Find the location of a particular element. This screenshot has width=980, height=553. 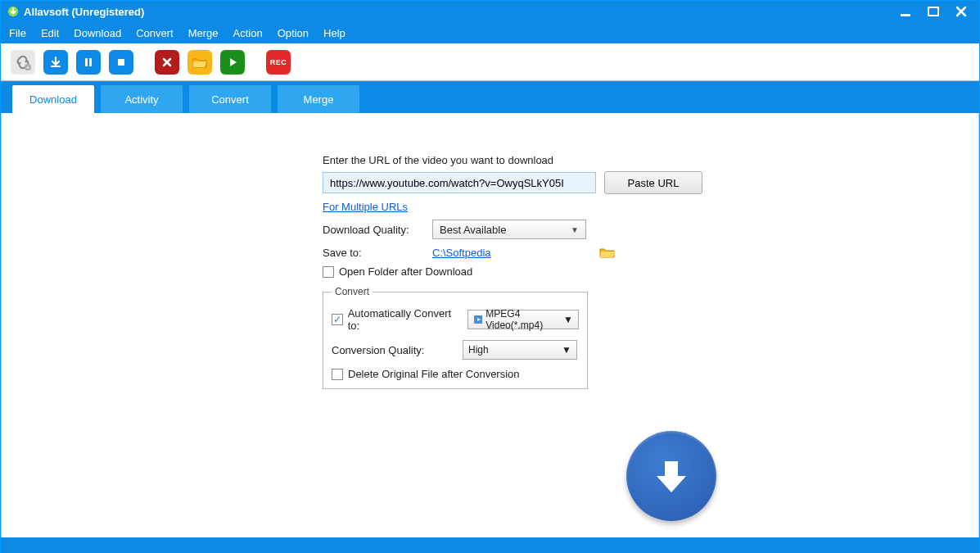

maximize-icon is located at coordinates (933, 11).